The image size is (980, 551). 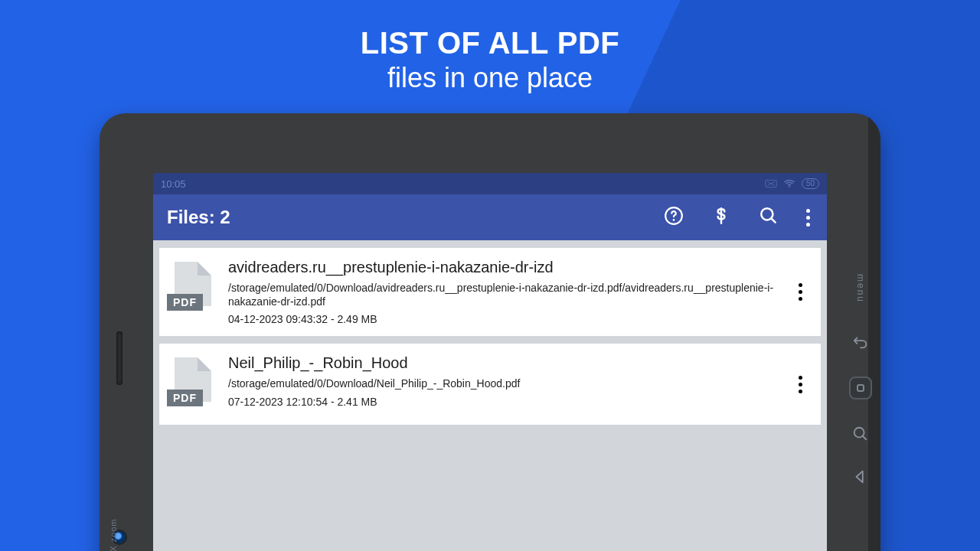 What do you see at coordinates (861, 388) in the screenshot?
I see `hw-home-button` at bounding box center [861, 388].